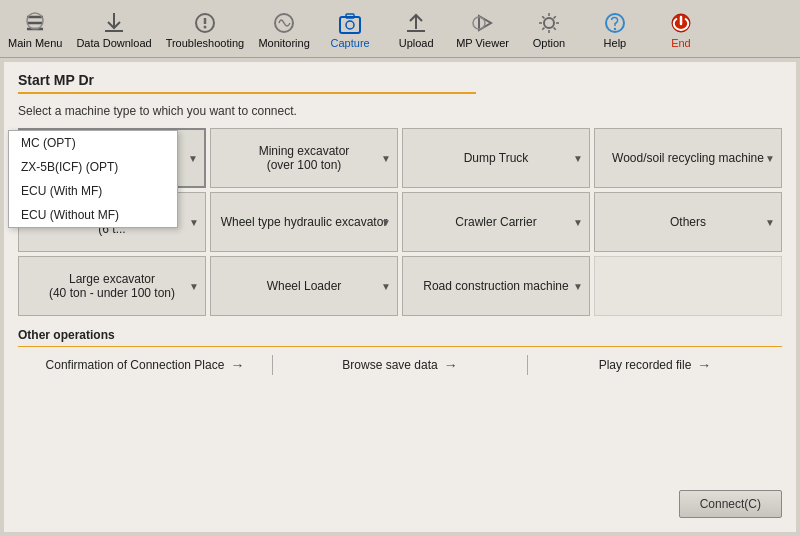 Image resolution: width=800 pixels, height=536 pixels. I want to click on wheel-loader-arrow: ▼, so click(386, 286).